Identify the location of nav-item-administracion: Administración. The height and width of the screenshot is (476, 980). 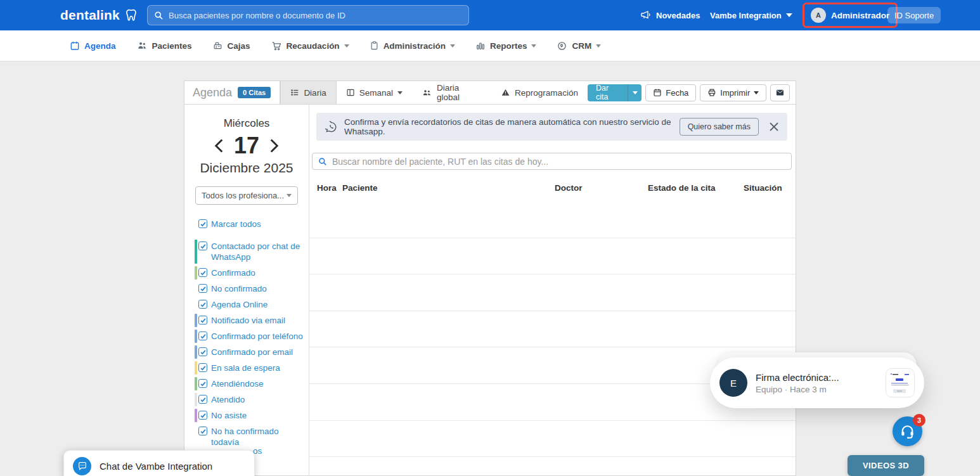
(412, 46).